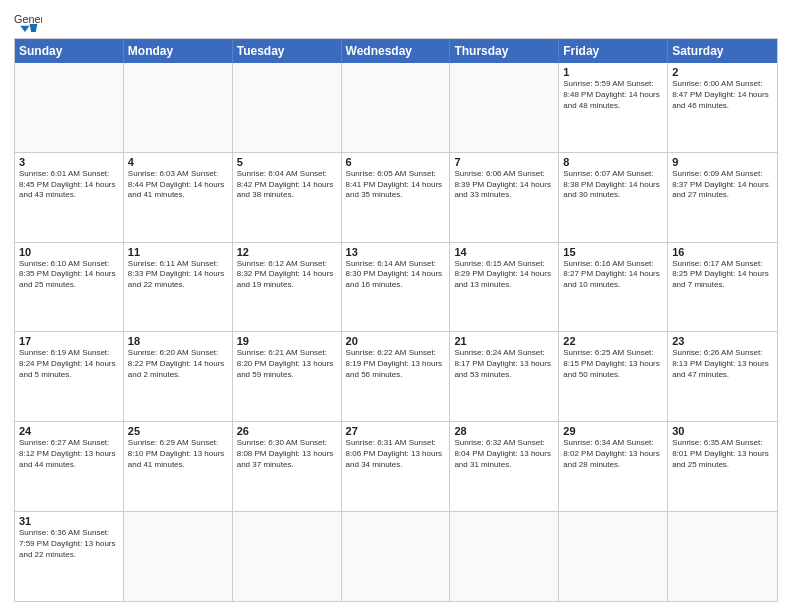 The image size is (792, 612). I want to click on day-info: Sunrise: 6:09 AM Sunset: 8:37 PM Dayligh…, so click(722, 185).